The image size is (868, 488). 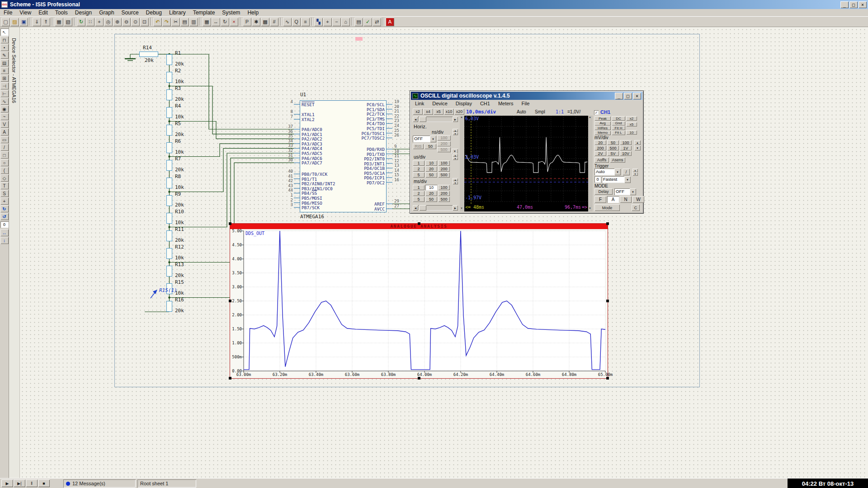 What do you see at coordinates (618, 123) in the screenshot?
I see `ch1-gnd-button: Gnd` at bounding box center [618, 123].